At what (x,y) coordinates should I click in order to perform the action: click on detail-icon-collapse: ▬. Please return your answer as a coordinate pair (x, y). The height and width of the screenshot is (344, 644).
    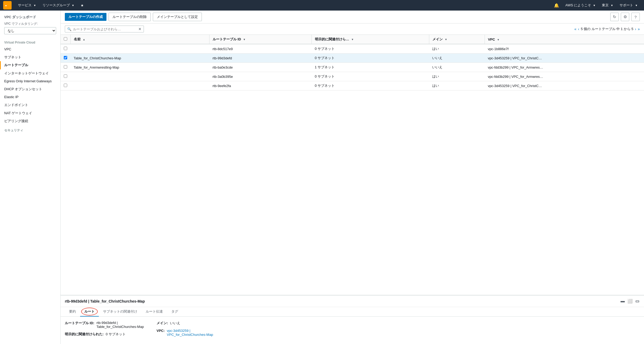
    Looking at the image, I should click on (623, 301).